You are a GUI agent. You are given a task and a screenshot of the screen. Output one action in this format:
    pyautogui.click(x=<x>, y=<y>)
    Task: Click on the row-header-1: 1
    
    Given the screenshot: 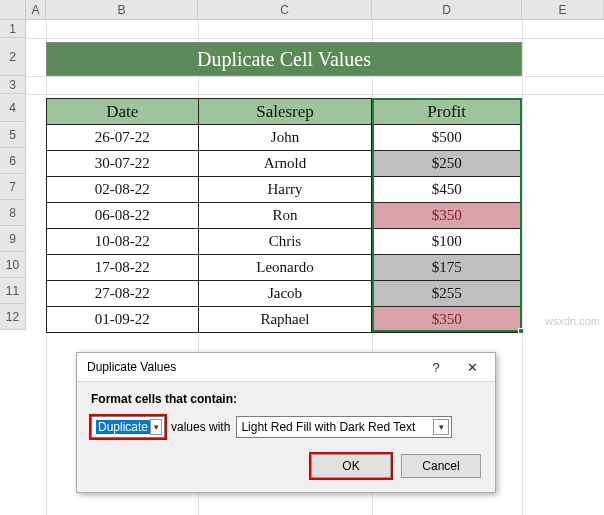 What is the action you would take?
    pyautogui.click(x=13, y=29)
    